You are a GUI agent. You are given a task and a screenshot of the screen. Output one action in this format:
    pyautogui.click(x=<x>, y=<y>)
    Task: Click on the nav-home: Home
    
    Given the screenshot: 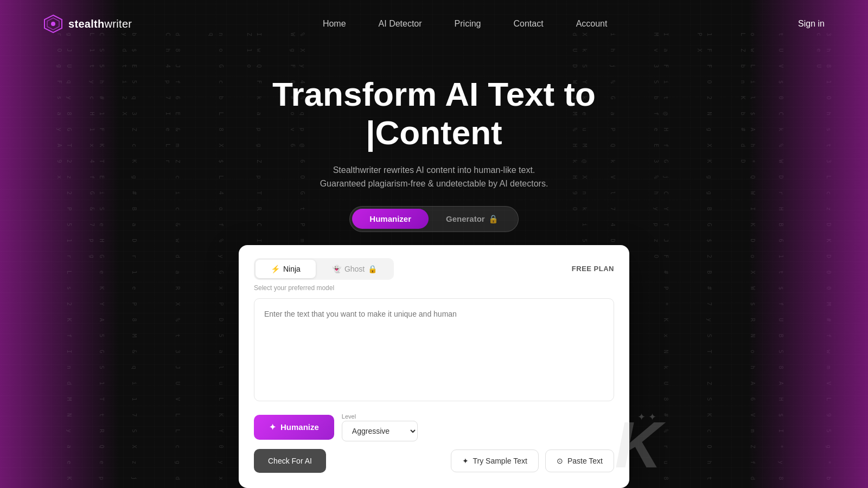 What is the action you would take?
    pyautogui.click(x=334, y=24)
    